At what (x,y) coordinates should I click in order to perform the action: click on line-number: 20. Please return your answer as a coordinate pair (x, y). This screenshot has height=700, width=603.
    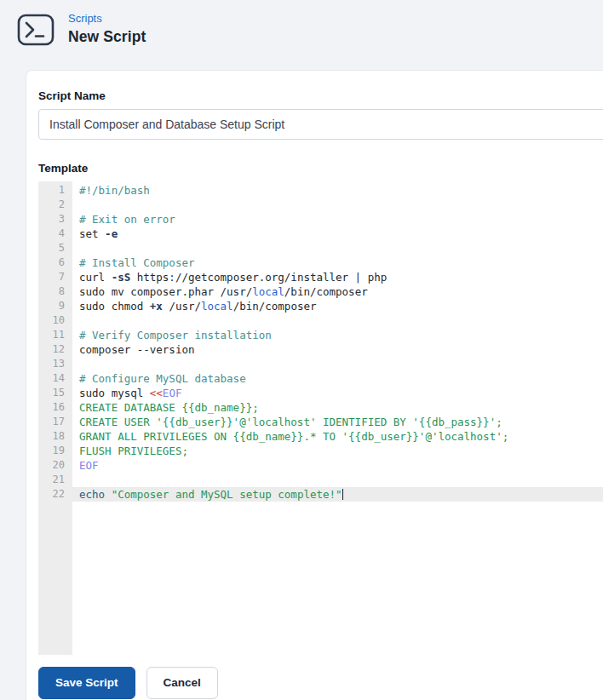
    Looking at the image, I should click on (55, 465).